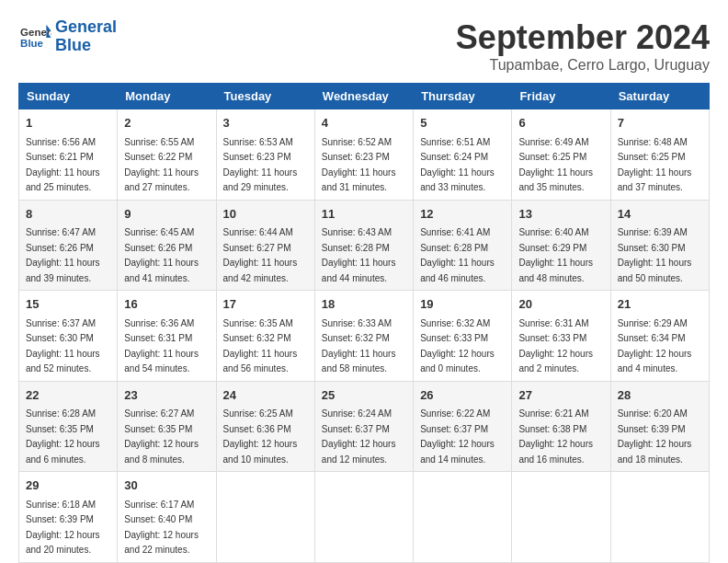 The image size is (728, 563). Describe the element at coordinates (463, 97) in the screenshot. I see `col-thursday: Thursday` at that location.